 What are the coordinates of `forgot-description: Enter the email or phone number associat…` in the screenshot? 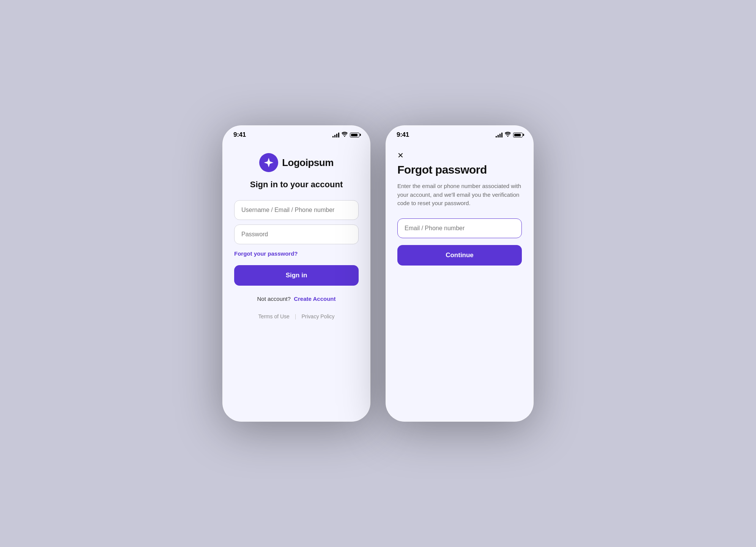 It's located at (460, 195).